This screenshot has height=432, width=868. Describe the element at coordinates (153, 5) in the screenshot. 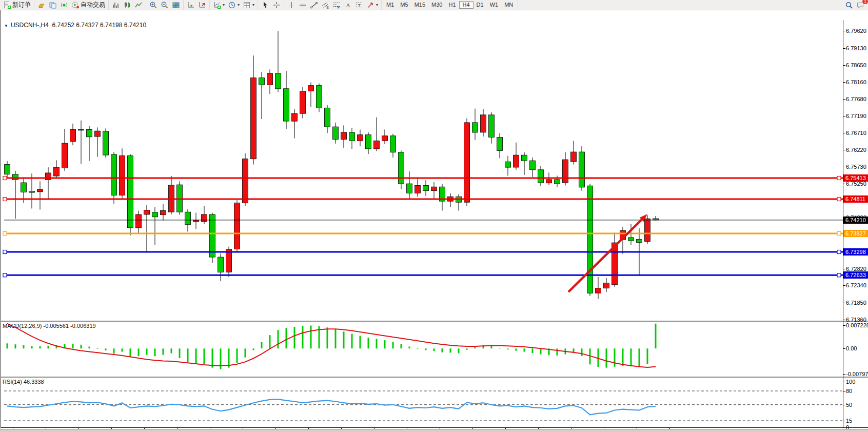

I see `zoom-in-button` at that location.